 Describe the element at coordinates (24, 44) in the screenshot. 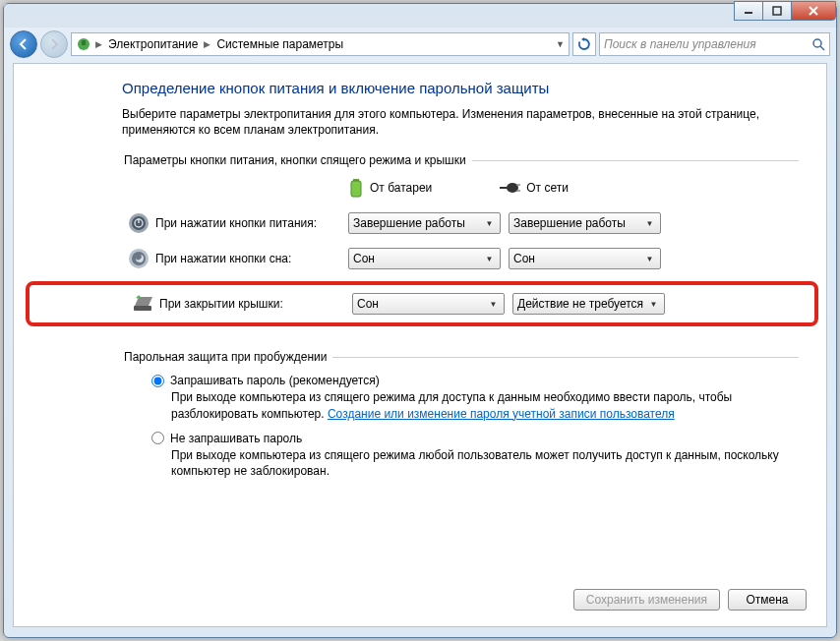

I see `back-button` at that location.